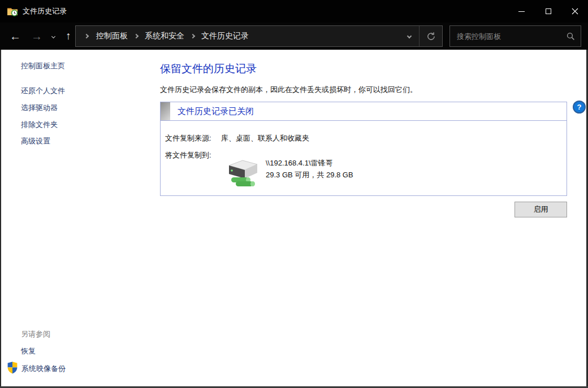 This screenshot has height=388, width=588. I want to click on sidebar-item-exclude-folders: 排除文件夹, so click(40, 125).